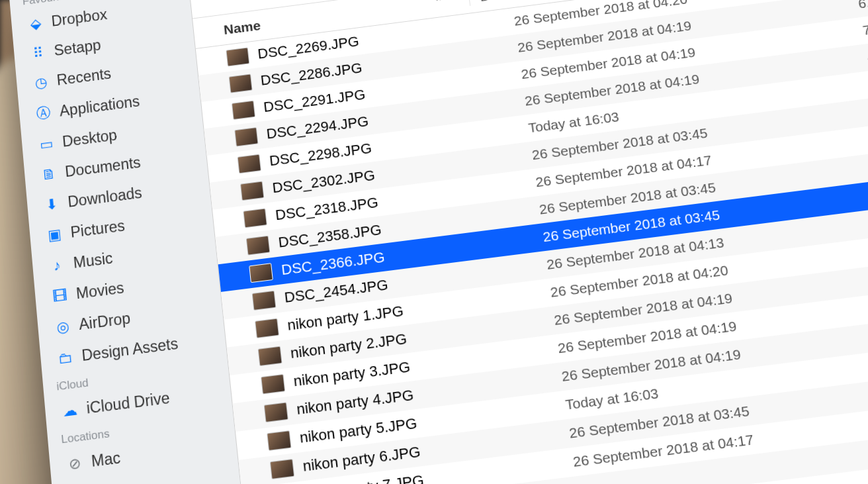 The height and width of the screenshot is (484, 868). I want to click on nav-back-button: 〈, so click(210, 1).